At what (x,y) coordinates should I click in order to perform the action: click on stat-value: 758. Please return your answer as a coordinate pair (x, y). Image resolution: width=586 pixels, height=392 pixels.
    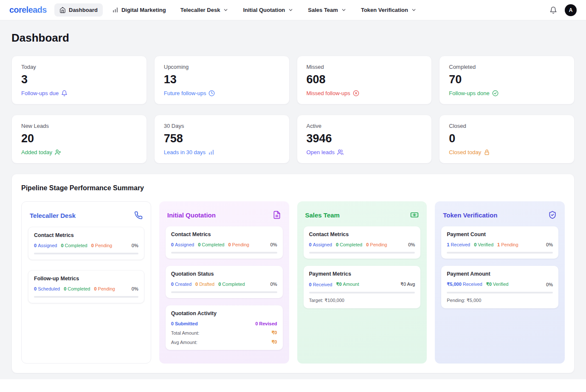
    Looking at the image, I should click on (222, 138).